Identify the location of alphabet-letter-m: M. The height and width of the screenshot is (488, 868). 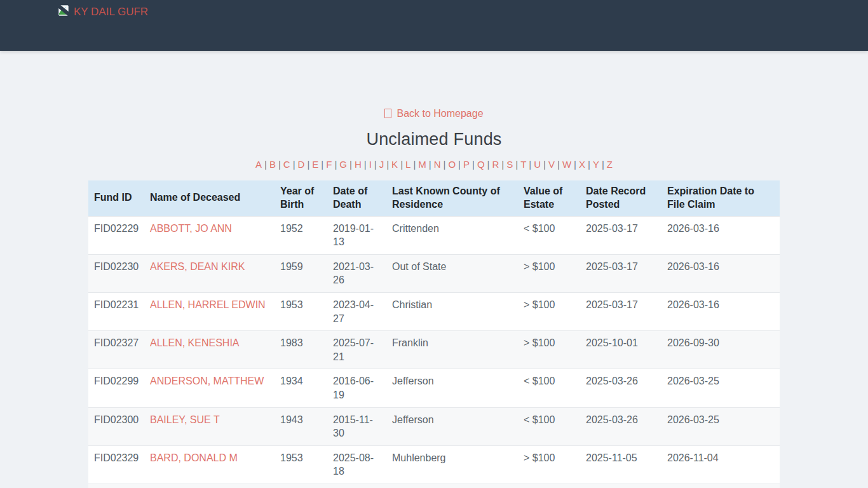
(422, 164).